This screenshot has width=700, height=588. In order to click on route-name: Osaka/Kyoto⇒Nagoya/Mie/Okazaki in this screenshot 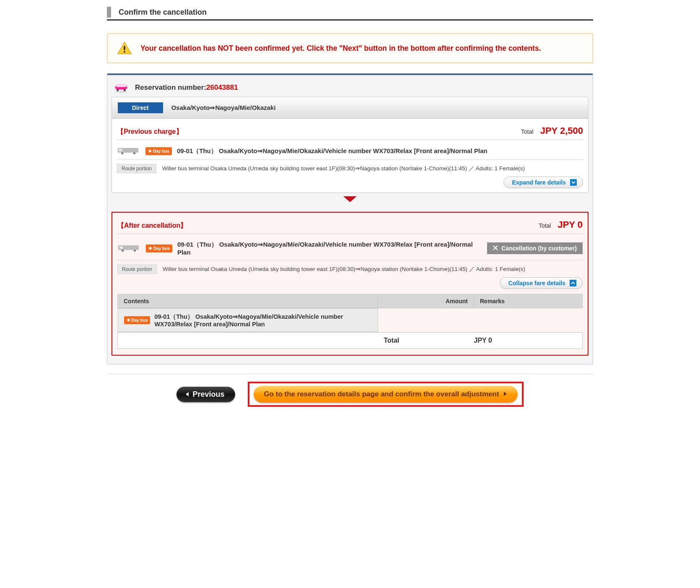, I will do `click(224, 108)`.